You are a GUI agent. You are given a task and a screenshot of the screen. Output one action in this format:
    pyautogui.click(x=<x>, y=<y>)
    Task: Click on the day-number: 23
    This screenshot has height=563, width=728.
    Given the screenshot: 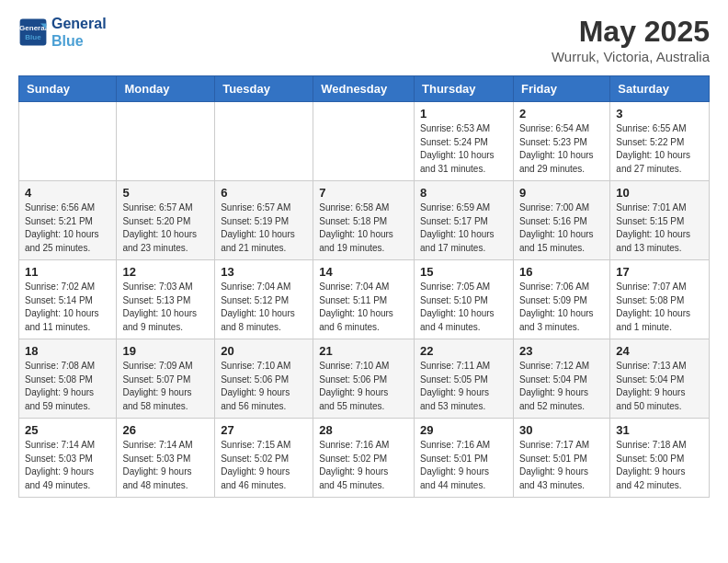 What is the action you would take?
    pyautogui.click(x=562, y=351)
    